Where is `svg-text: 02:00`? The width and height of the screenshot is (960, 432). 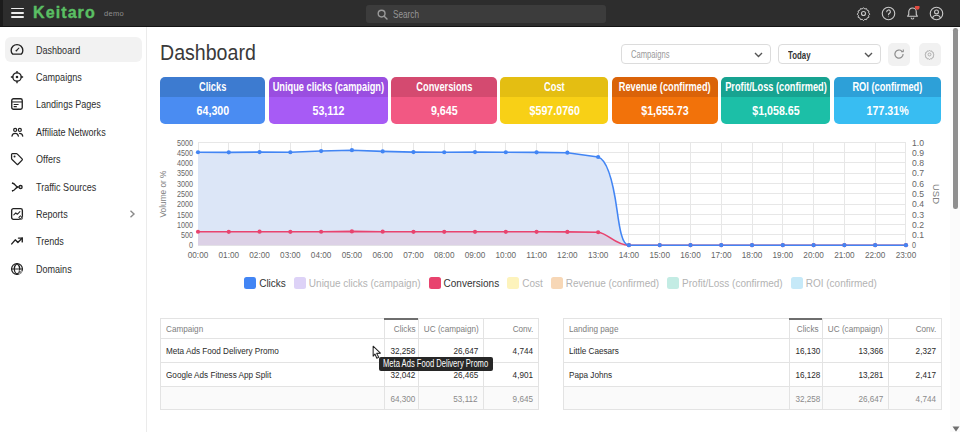
svg-text: 02:00 is located at coordinates (260, 254).